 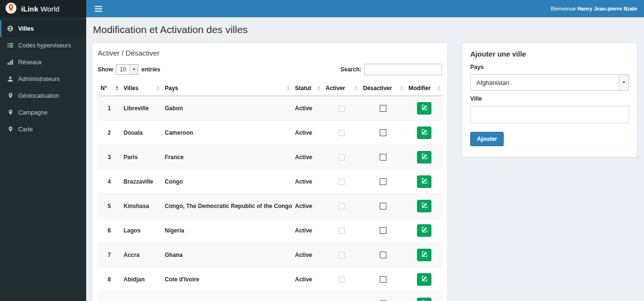 What do you see at coordinates (141, 108) in the screenshot?
I see `row-ville: Libreville` at bounding box center [141, 108].